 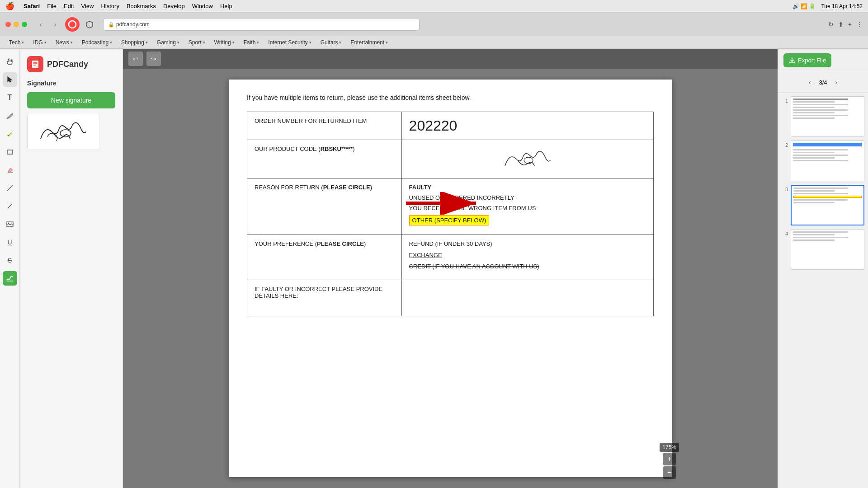 What do you see at coordinates (823, 290) in the screenshot?
I see `page-thumbnails: 1 2` at bounding box center [823, 290].